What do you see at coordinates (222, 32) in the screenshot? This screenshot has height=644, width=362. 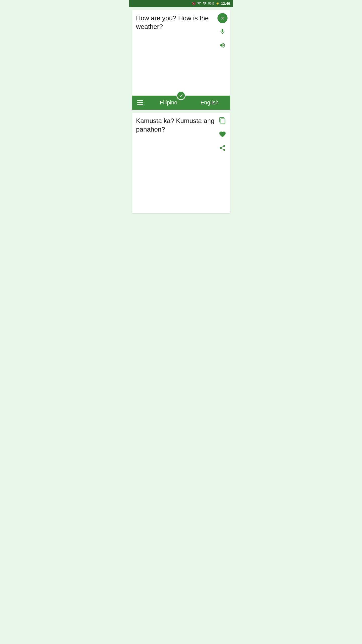 I see `input-actions` at bounding box center [222, 32].